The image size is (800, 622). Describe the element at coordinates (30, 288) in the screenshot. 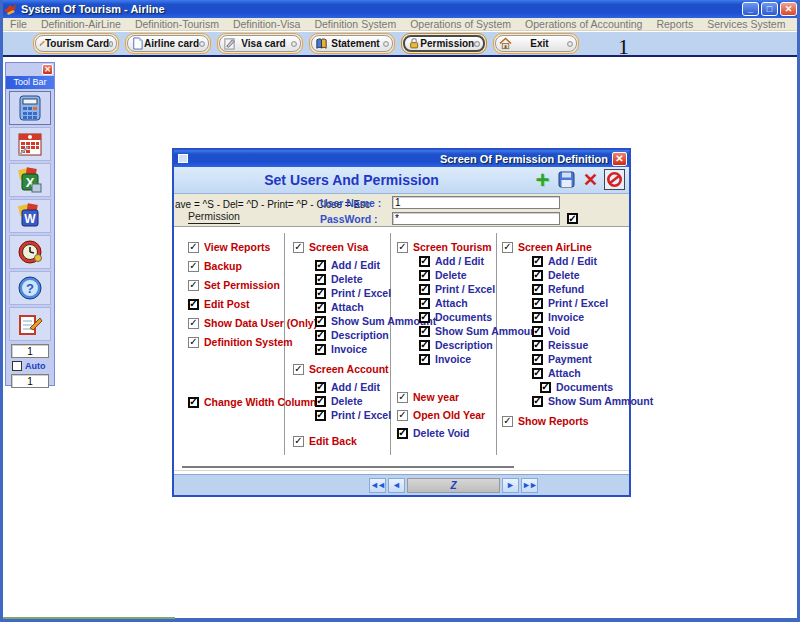

I see `help-button: ?` at that location.